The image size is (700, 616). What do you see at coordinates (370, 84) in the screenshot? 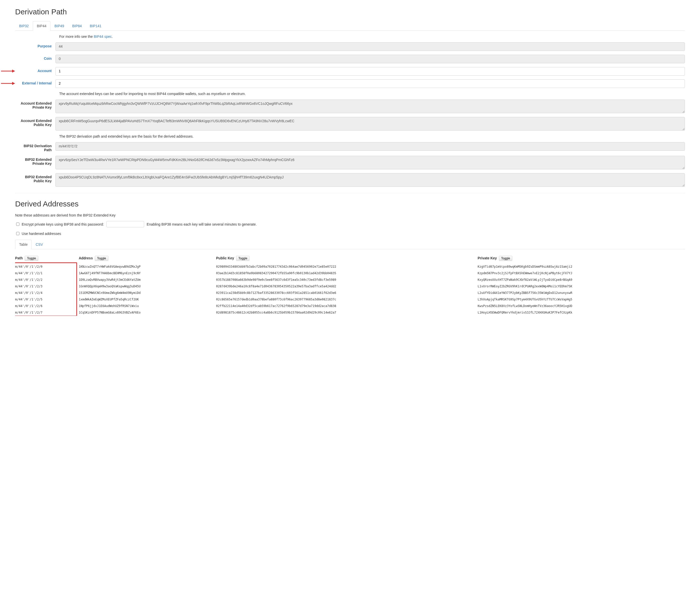
I see `external-internal-input` at bounding box center [370, 84].